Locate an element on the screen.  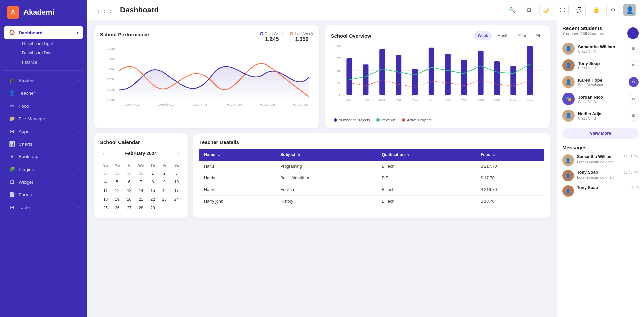
calendar-day: 22 is located at coordinates (153, 199).